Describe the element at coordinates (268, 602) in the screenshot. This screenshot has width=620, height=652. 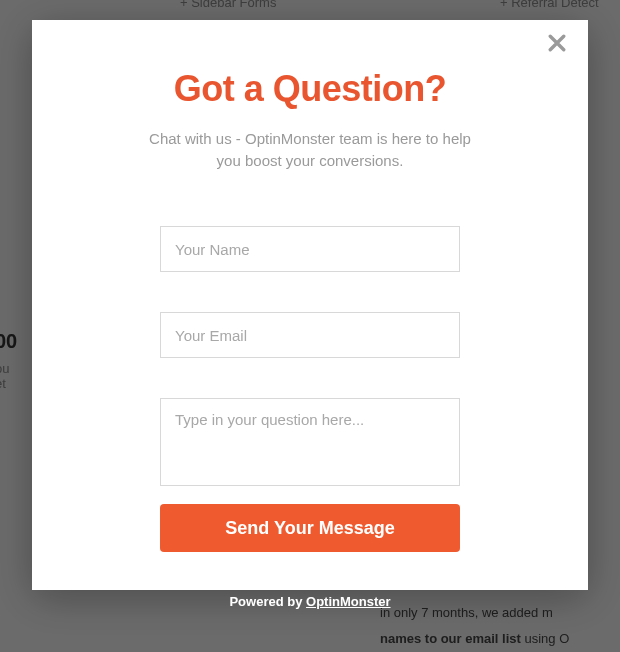
I see `powered-prefix: Powered by` at that location.